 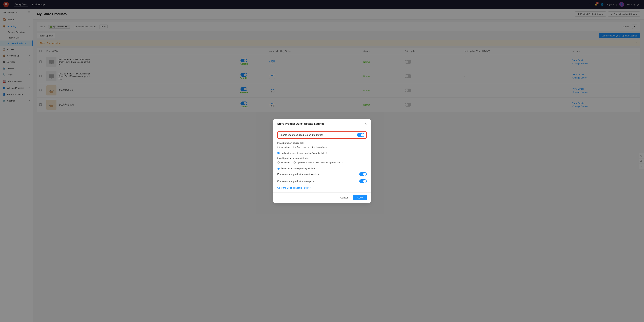 I want to click on invalid-link-section-label: Invalid product source link, so click(x=322, y=143).